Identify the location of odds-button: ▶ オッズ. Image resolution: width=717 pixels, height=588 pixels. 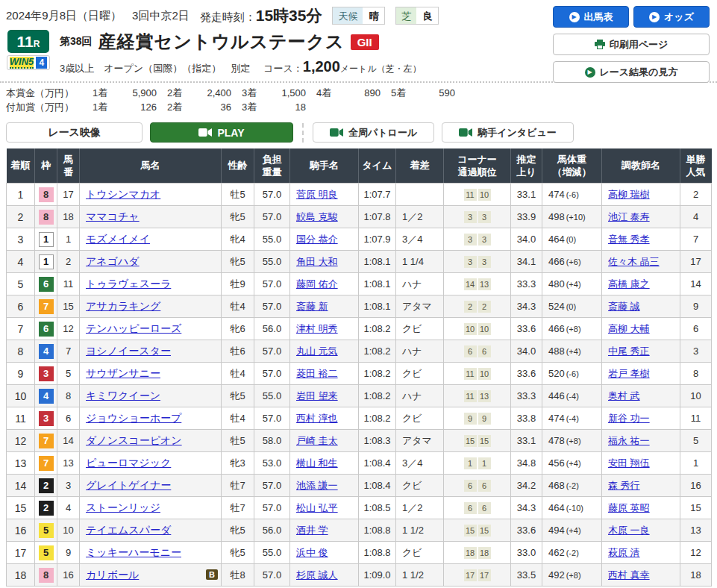
(671, 16).